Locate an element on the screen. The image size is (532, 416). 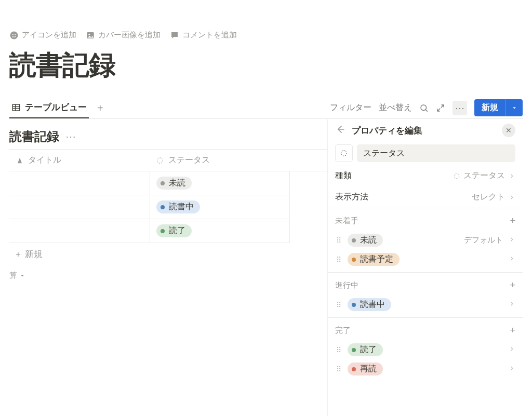
status-option: ⠿ 読書中 is located at coordinates (425, 304).